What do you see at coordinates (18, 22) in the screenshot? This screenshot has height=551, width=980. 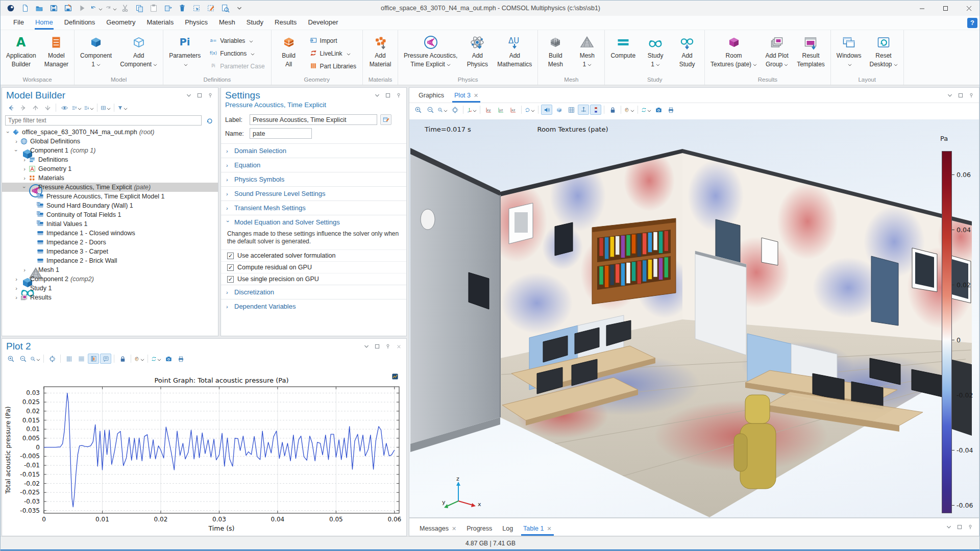 I see `menu-file: File` at bounding box center [18, 22].